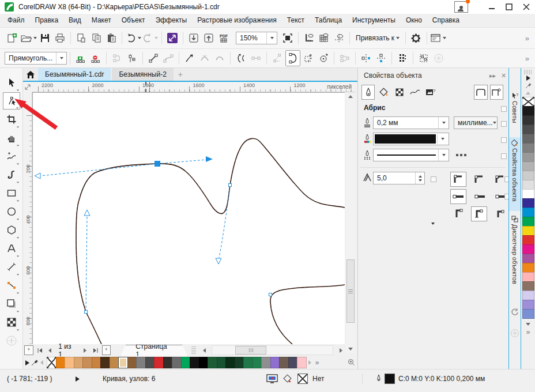  What do you see at coordinates (85, 350) in the screenshot?
I see `next-page-button` at bounding box center [85, 350].